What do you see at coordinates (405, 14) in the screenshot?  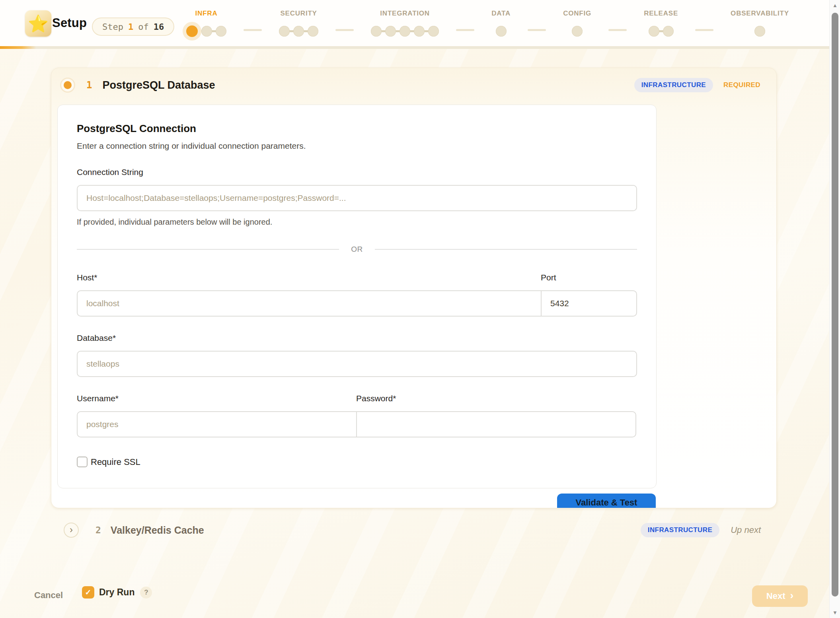 I see `stepper-group-label: INTEGRATION` at bounding box center [405, 14].